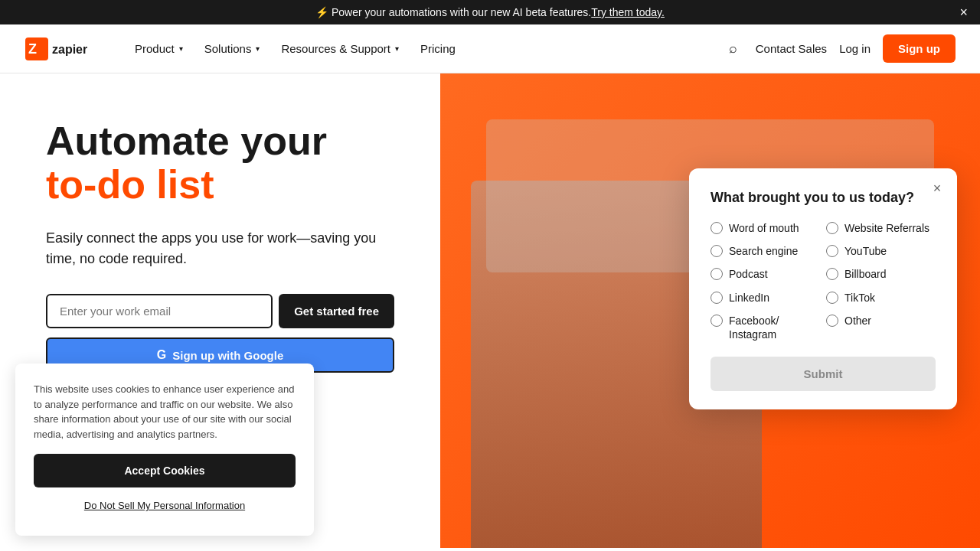 The image size is (980, 551). What do you see at coordinates (749, 274) in the screenshot?
I see `label-podcast: Podcast` at bounding box center [749, 274].